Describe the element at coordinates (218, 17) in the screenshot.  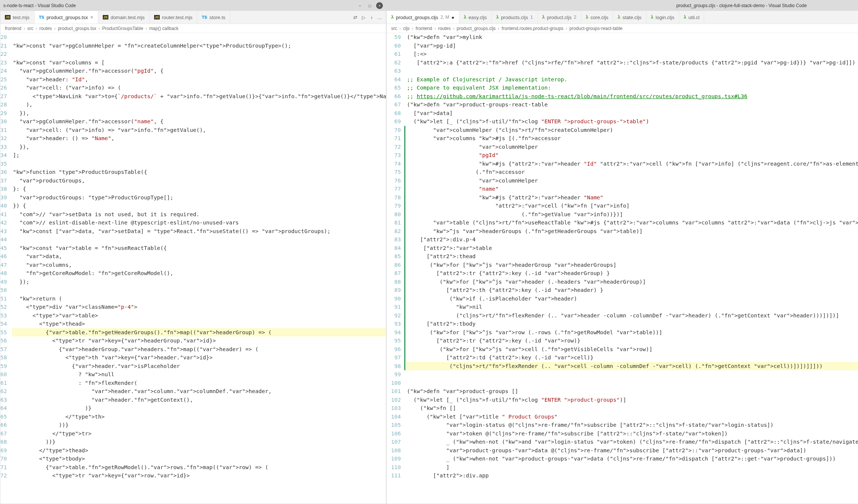
I see `tab-label: store.ts` at that location.